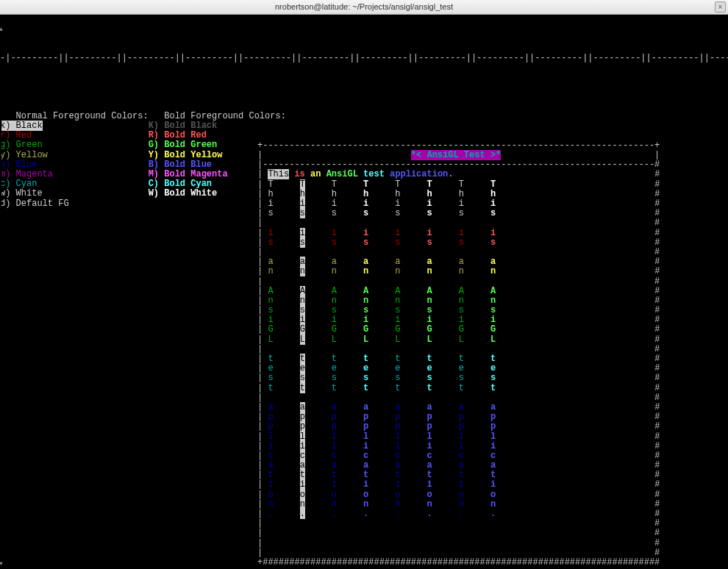 The width and height of the screenshot is (728, 569). What do you see at coordinates (74, 116) in the screenshot?
I see `normal-header: Normal Foreground Colors:` at bounding box center [74, 116].